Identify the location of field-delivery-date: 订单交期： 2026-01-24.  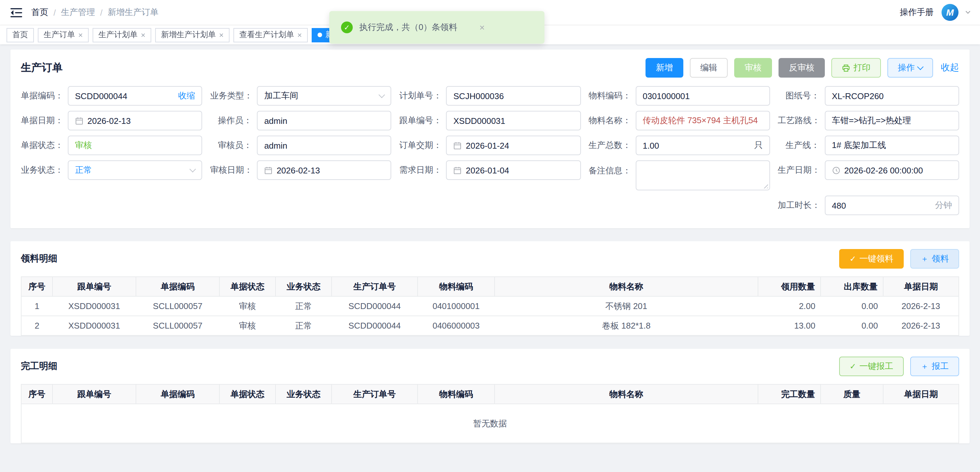
(490, 145).